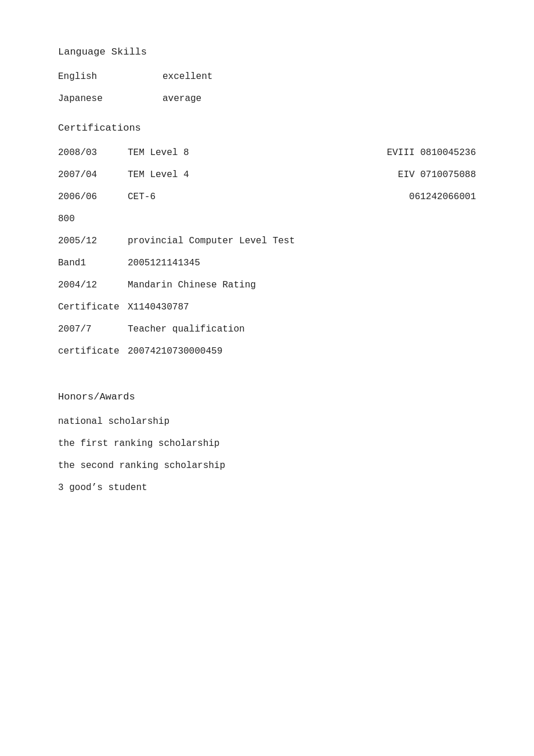  Describe the element at coordinates (244, 263) in the screenshot. I see `cert-name-5: 2005121141345` at that location.